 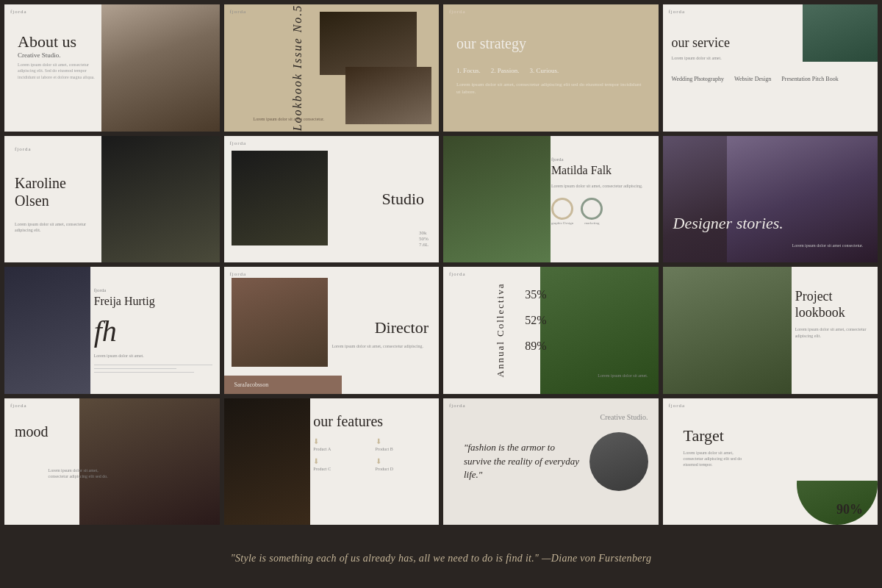 What do you see at coordinates (770, 79) in the screenshot?
I see `service-items: Wedding Photography Website Design Prese…` at bounding box center [770, 79].